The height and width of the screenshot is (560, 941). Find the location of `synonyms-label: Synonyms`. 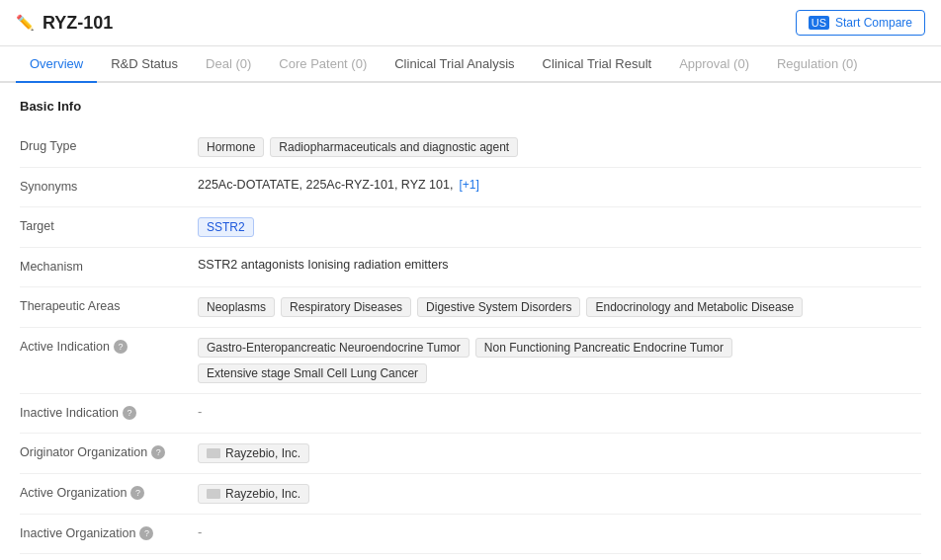

synonyms-label: Synonyms is located at coordinates (109, 186).